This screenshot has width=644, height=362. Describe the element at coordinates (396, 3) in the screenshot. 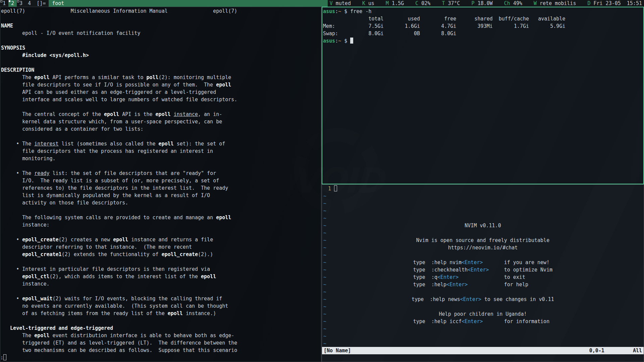

I see `status-value: 1.5G` at that location.